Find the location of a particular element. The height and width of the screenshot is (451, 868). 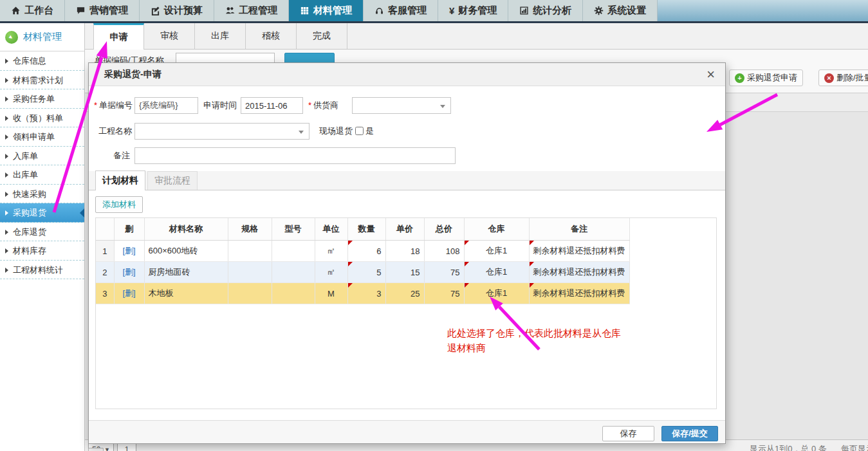

sidebar-item-label: 仓库退货 is located at coordinates (30, 232).